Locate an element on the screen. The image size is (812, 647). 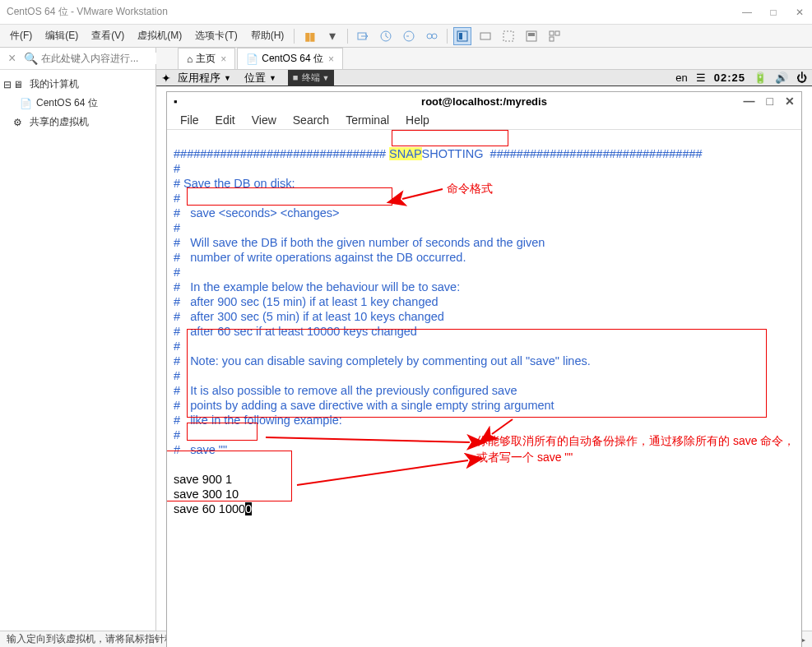
sidebar-search: × 🔍 ▼ is located at coordinates (77, 59).